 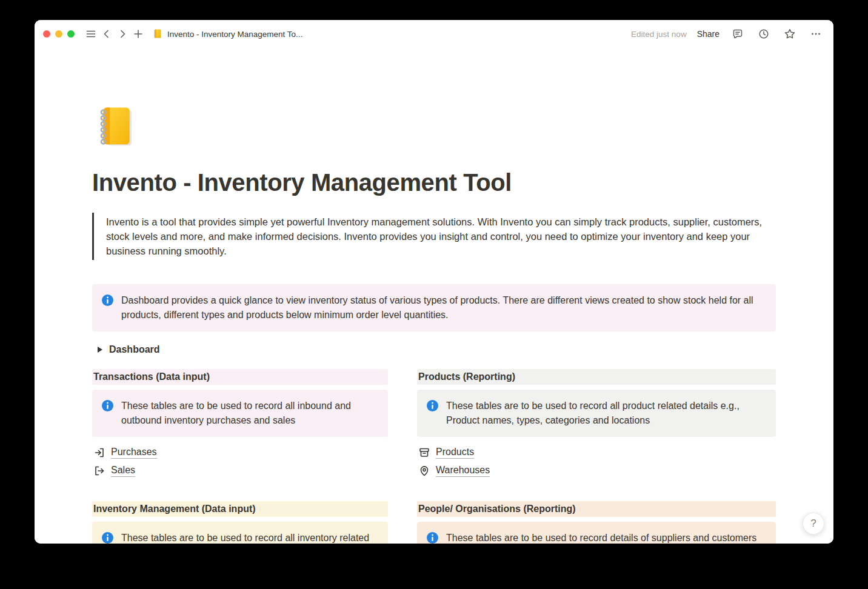 I want to click on section-header-people-organisations: People/ Organisations (Reporting), so click(x=596, y=509).